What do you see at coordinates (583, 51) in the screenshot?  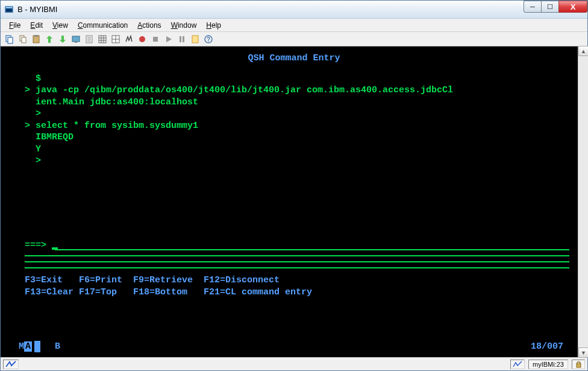 I see `scroll-up-icon: ▲` at bounding box center [583, 51].